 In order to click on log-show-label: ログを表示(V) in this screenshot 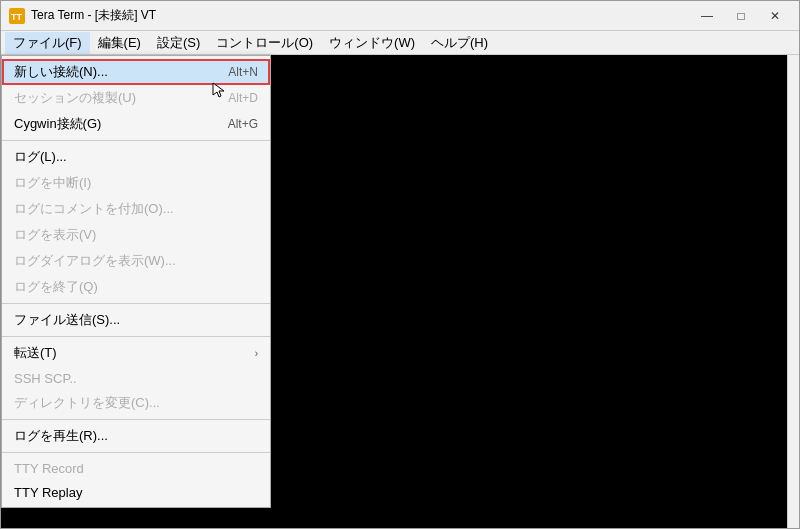, I will do `click(136, 235)`.